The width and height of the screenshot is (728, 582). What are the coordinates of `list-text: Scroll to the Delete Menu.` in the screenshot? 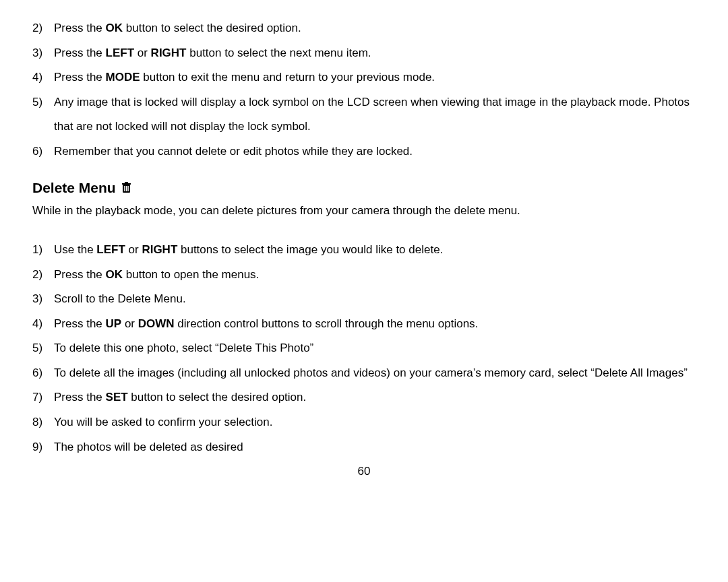 It's located at (375, 299).